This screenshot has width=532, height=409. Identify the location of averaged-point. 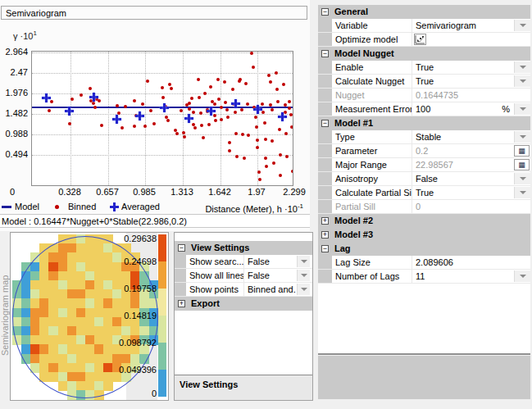
(236, 103).